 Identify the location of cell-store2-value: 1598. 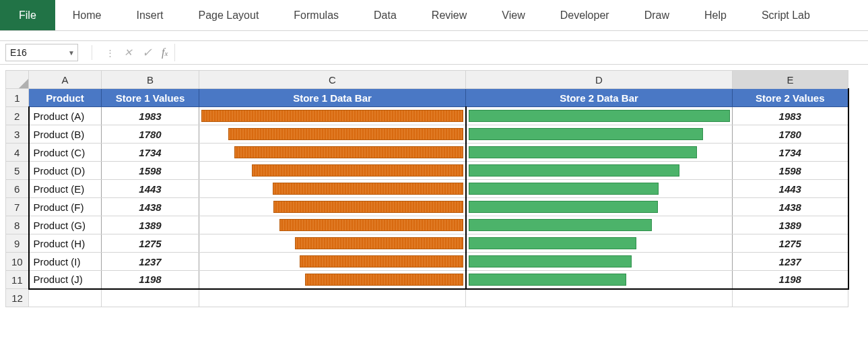
(791, 171).